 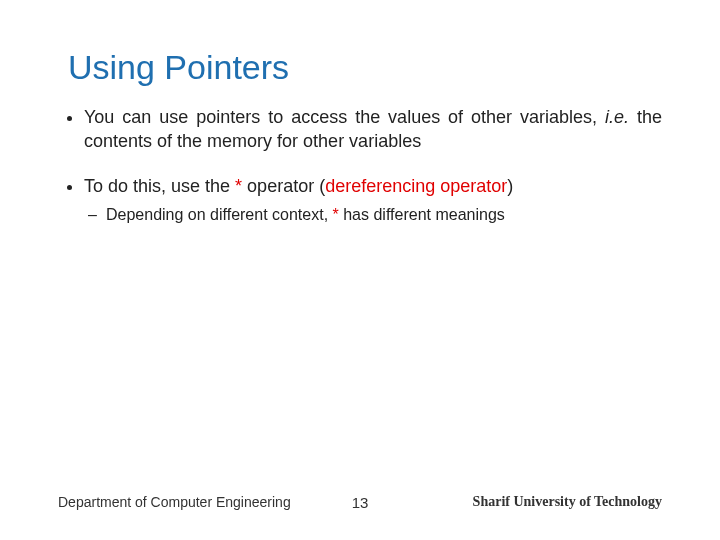 What do you see at coordinates (220, 214) in the screenshot?
I see `sub-bullet-1-text-1: Depending on different context,` at bounding box center [220, 214].